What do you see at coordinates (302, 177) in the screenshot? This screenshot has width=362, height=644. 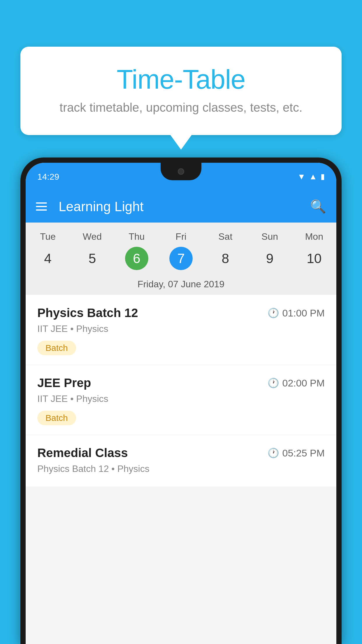 I see `wifi-icon: ▼` at bounding box center [302, 177].